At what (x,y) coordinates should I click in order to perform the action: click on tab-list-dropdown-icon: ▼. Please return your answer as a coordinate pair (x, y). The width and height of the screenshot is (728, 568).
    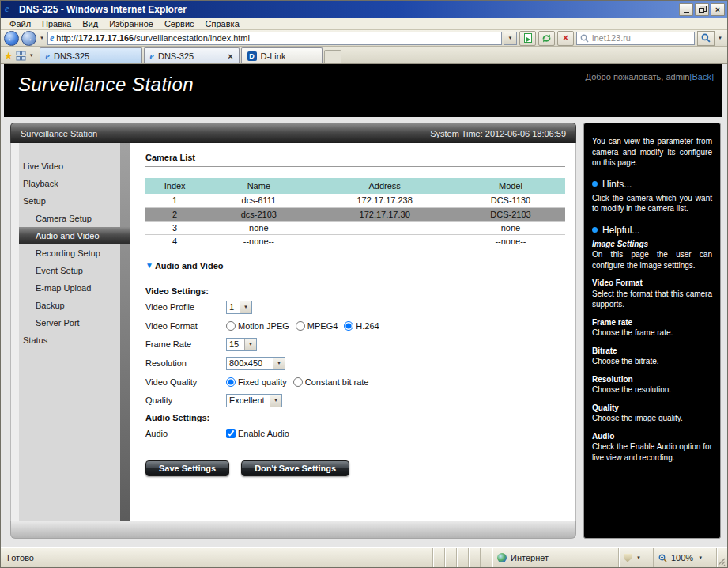
    Looking at the image, I should click on (32, 55).